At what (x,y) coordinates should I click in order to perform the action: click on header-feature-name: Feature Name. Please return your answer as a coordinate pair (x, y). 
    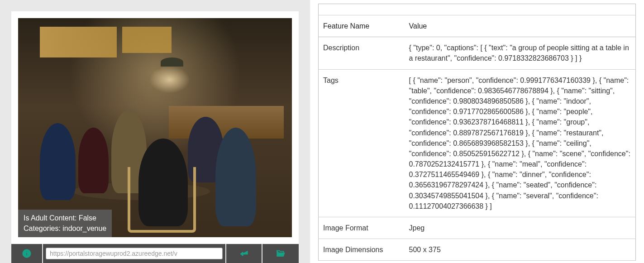
    Looking at the image, I should click on (362, 26).